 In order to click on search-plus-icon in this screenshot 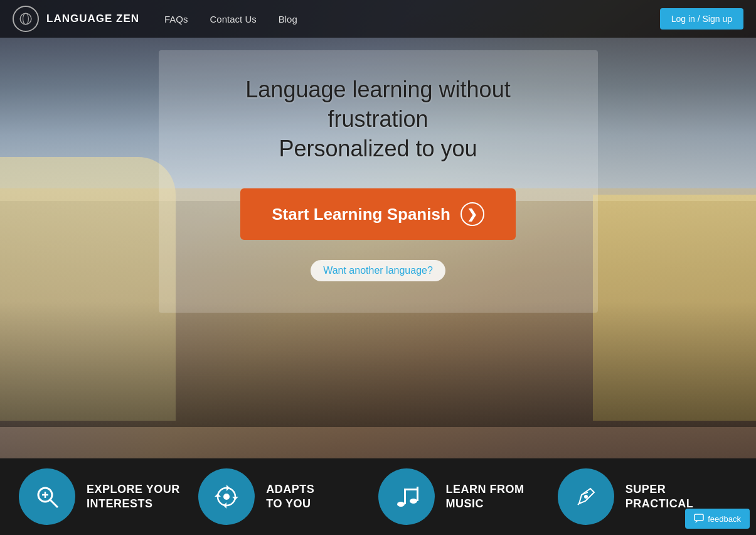, I will do `click(47, 497)`.